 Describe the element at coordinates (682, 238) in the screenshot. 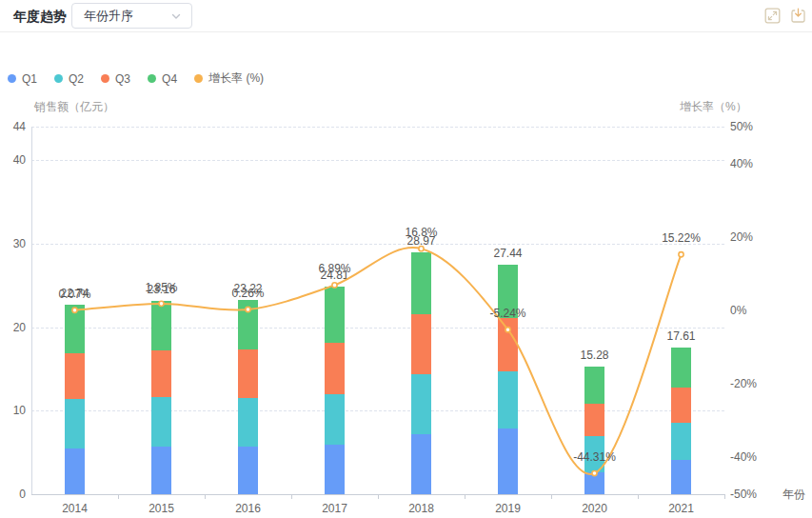

I see `growth-rate-label: 15.22%` at that location.